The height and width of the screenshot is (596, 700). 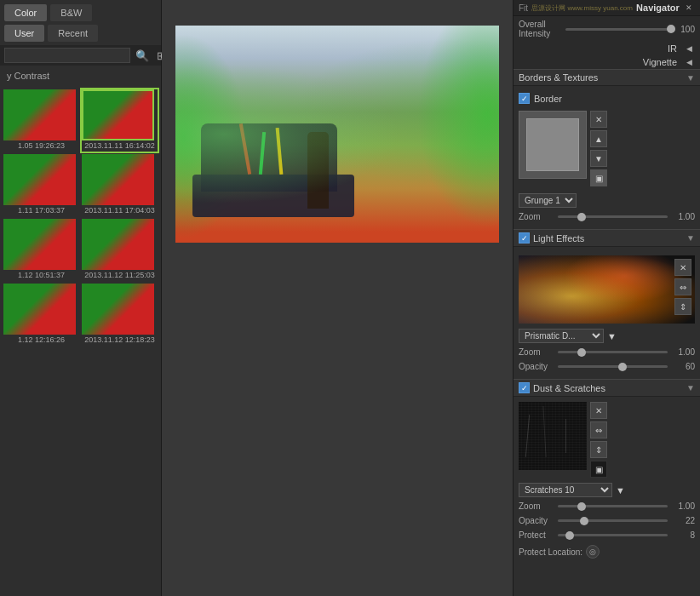 I want to click on dust-scratches-section-header: ✓ Dust & Scratches ▼, so click(x=606, y=388).